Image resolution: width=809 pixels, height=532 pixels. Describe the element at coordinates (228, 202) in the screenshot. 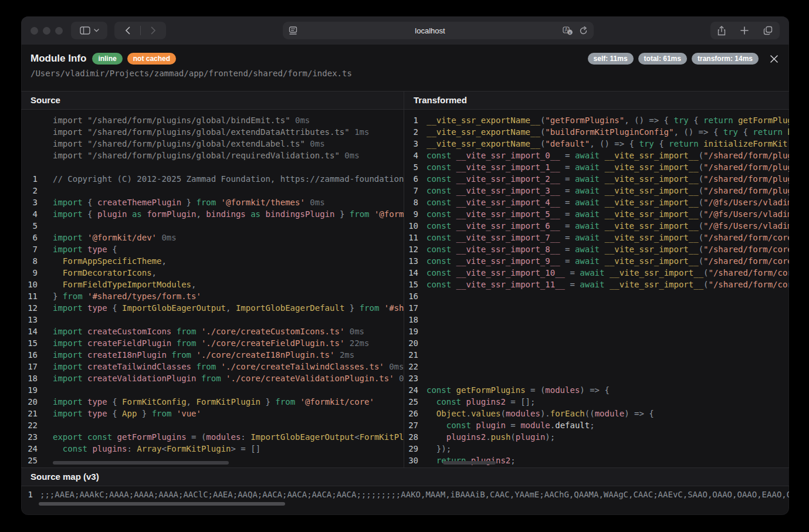

I see `code-text: import { createThemePlugin } from '@form…` at that location.